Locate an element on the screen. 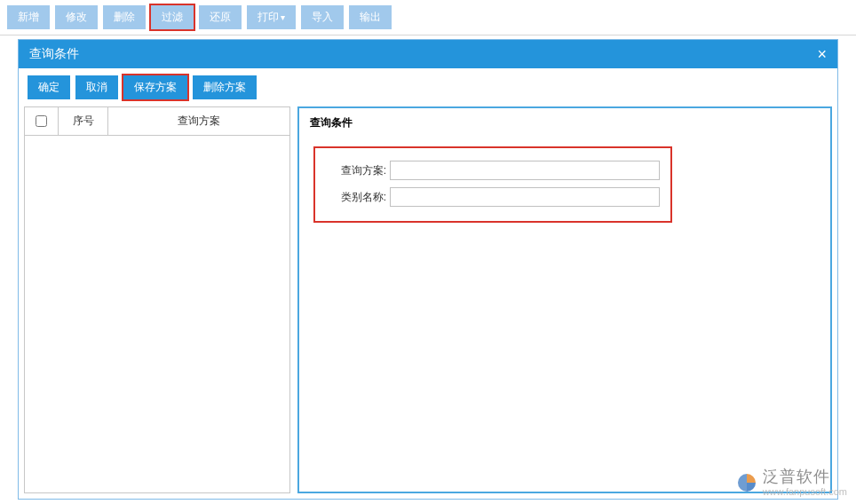  dialog-title: 查询条件 is located at coordinates (54, 54).